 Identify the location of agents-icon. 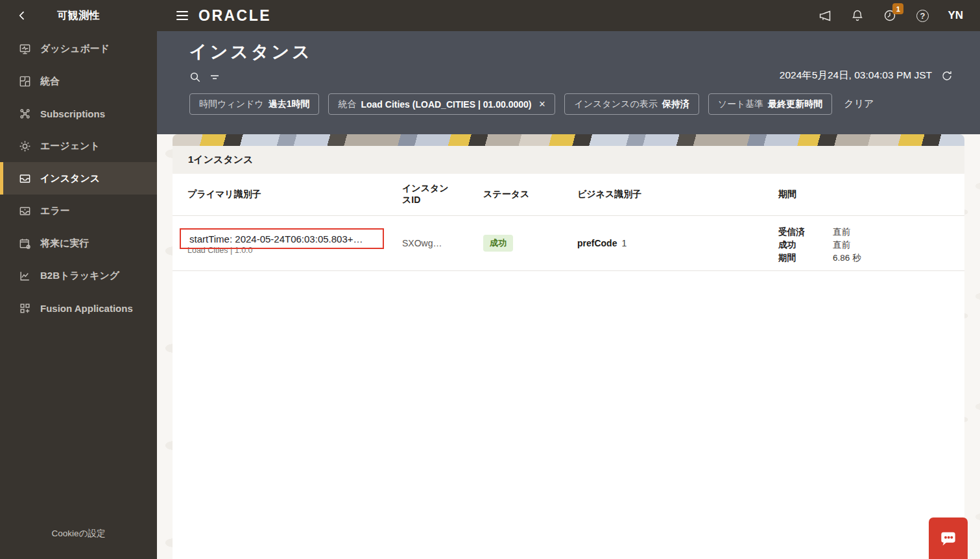
(25, 146).